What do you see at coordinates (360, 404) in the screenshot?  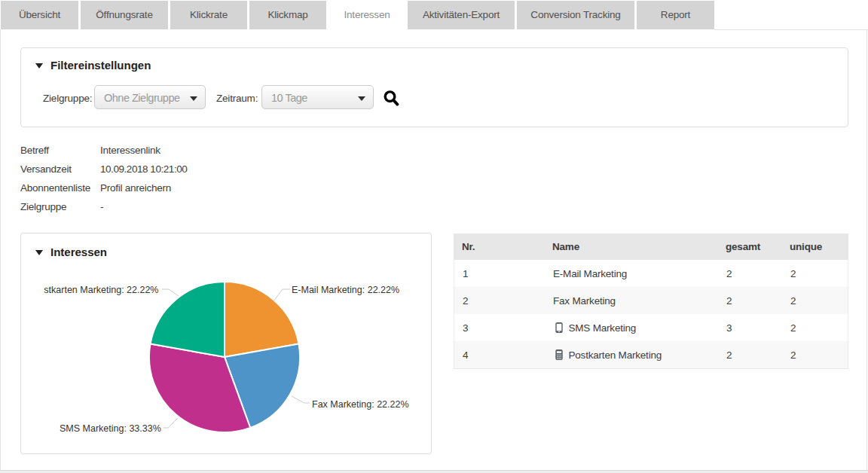 I see `svg-text: Fax Marketing: 22.22%` at bounding box center [360, 404].